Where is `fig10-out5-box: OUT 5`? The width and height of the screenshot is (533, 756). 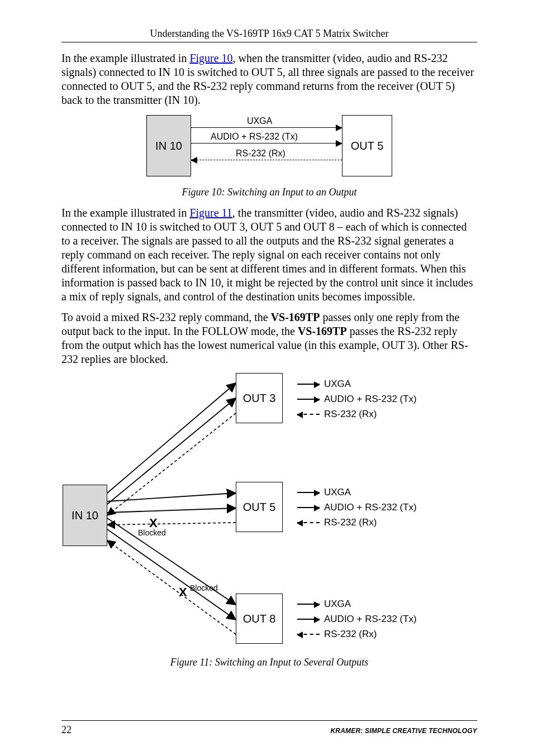 fig10-out5-box: OUT 5 is located at coordinates (367, 146).